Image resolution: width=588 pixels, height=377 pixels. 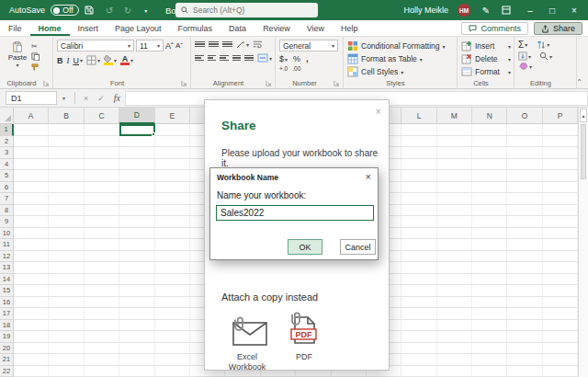 I want to click on tab-formulas: Formulas, so click(x=196, y=28).